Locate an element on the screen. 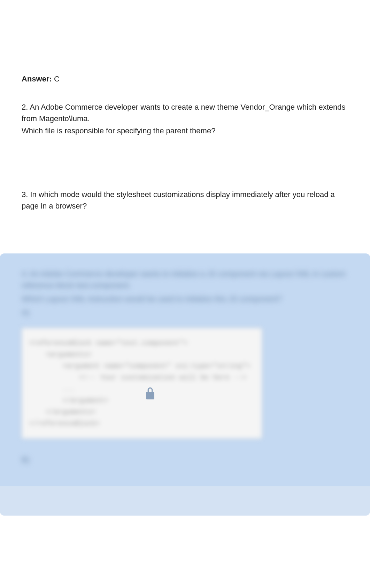 This screenshot has height=588, width=370. answer-value: C is located at coordinates (56, 79).